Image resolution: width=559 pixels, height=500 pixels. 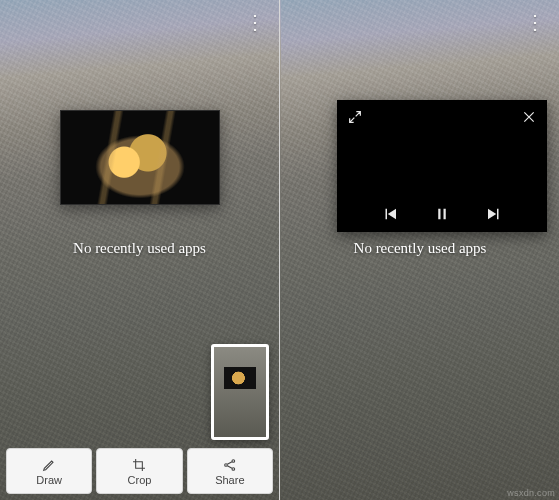 What do you see at coordinates (49, 480) in the screenshot?
I see `draw-label: Draw` at bounding box center [49, 480].